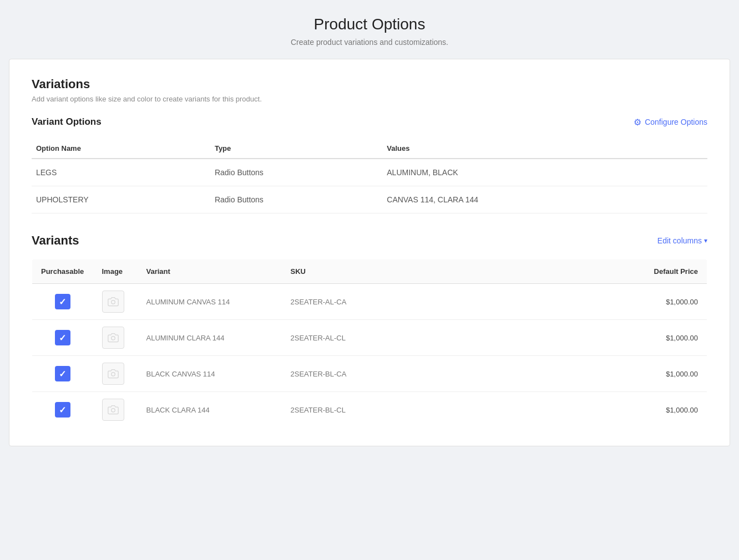  I want to click on col-image-header: Image, so click(115, 272).